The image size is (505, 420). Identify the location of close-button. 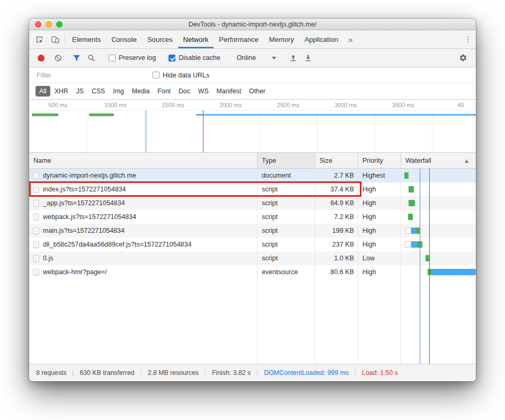
(38, 24).